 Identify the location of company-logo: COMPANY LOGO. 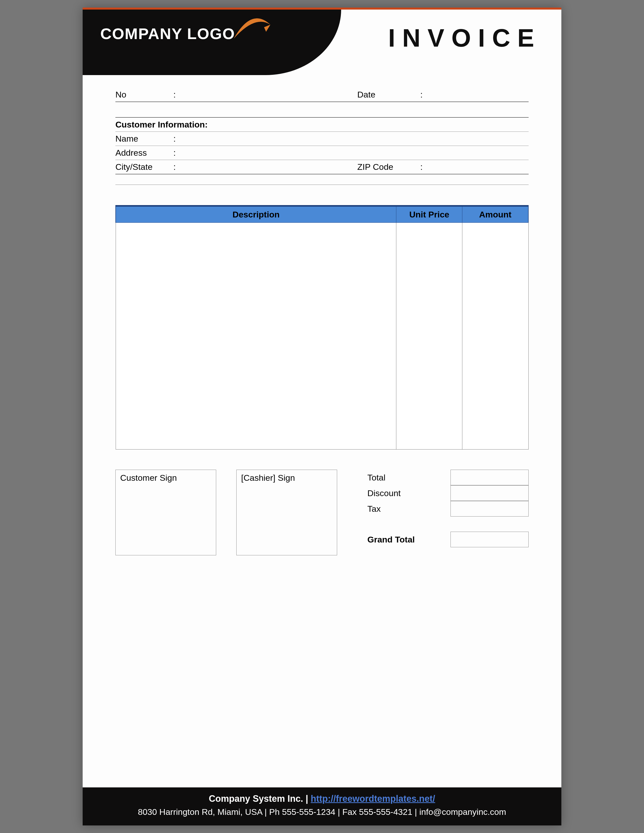
(189, 34).